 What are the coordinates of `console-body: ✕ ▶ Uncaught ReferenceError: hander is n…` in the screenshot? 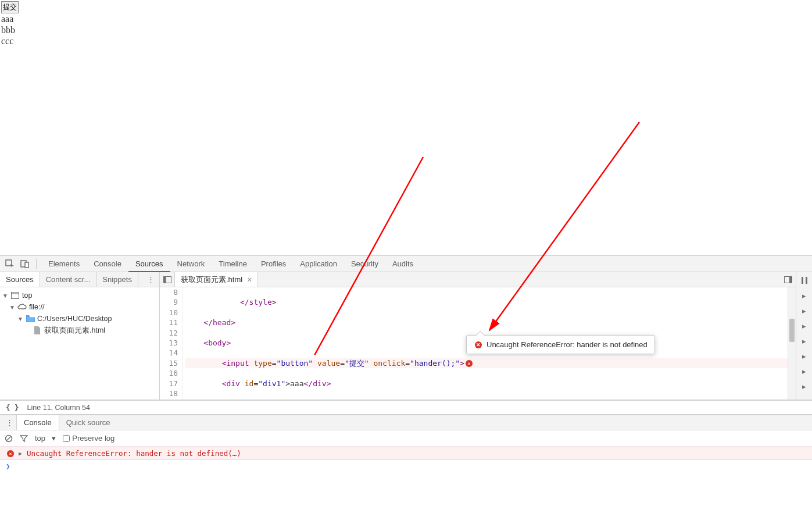 It's located at (406, 459).